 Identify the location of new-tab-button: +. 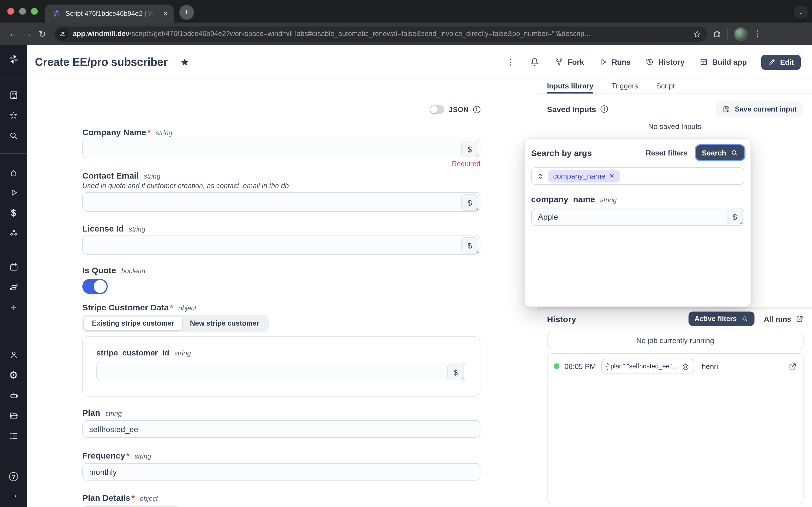
(187, 12).